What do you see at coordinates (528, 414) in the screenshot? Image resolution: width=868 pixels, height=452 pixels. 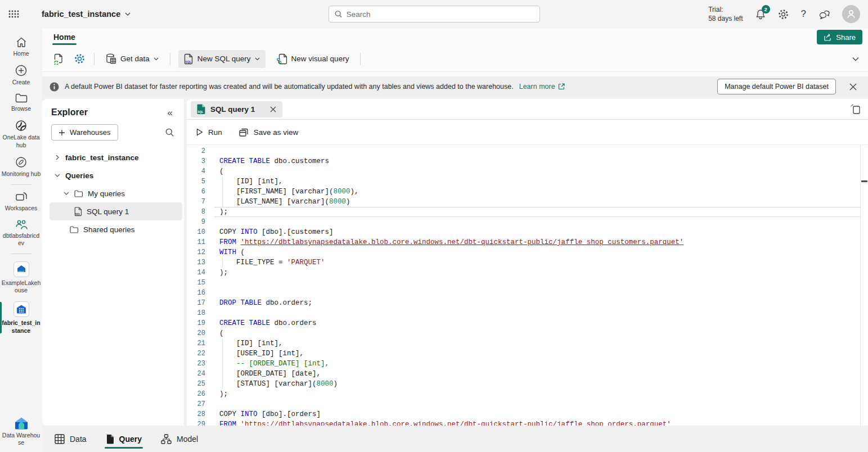 I see `code-line: 28COPY INTO [dbo].[orders]` at bounding box center [528, 414].